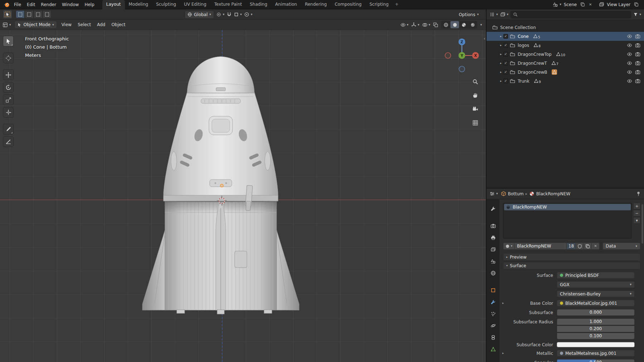 This screenshot has width=644, height=362. Describe the element at coordinates (101, 25) in the screenshot. I see `menu-add: Add` at that location.